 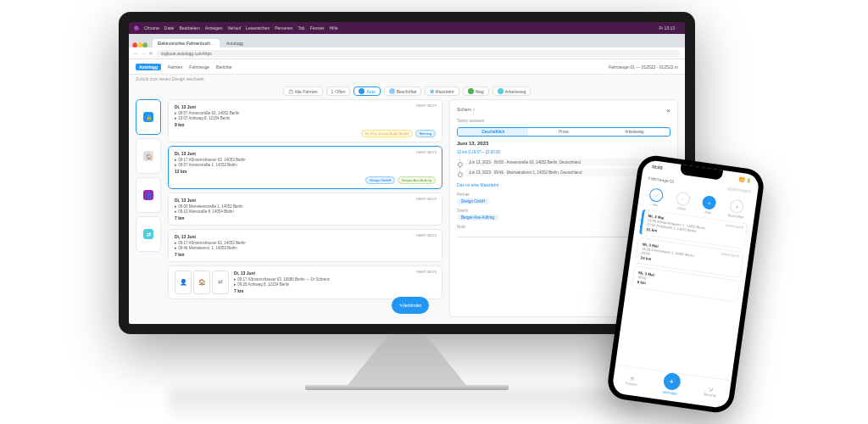 What do you see at coordinates (564, 143) in the screenshot?
I see `detail-date: Juni 13, 2023` at bounding box center [564, 143].